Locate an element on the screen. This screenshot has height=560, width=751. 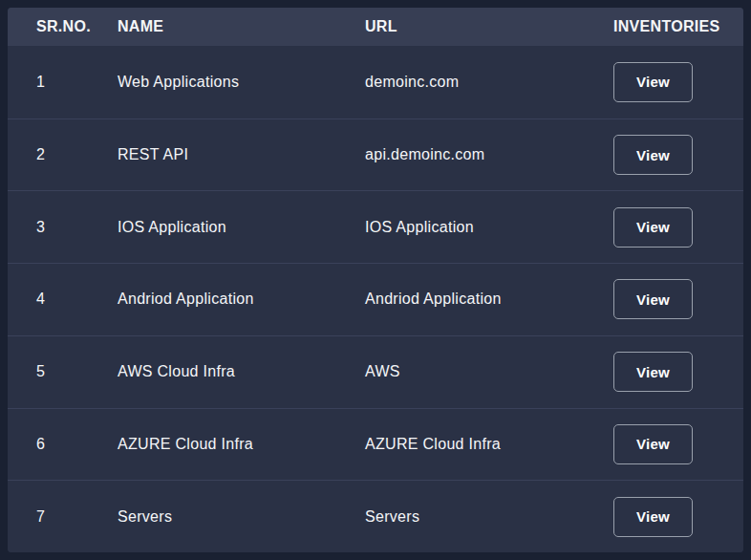
cell-url: api.demoinc.com is located at coordinates (489, 155).